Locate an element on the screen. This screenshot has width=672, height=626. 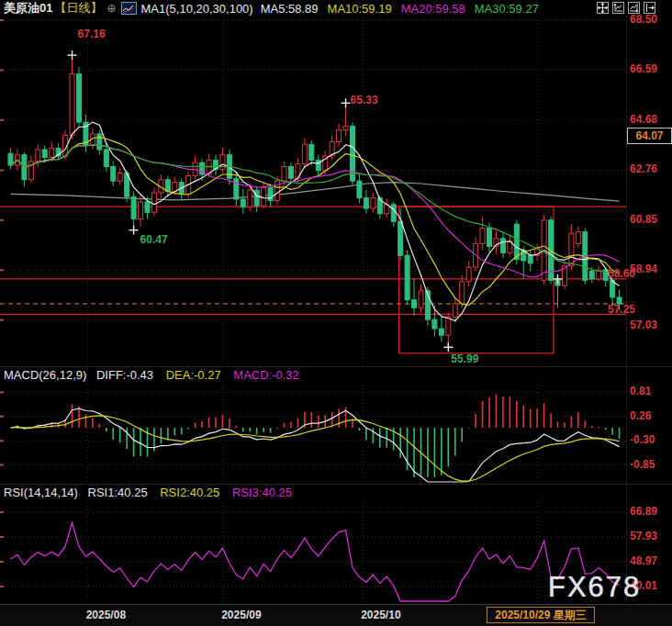
axis-label: -0.85 is located at coordinates (651, 464).